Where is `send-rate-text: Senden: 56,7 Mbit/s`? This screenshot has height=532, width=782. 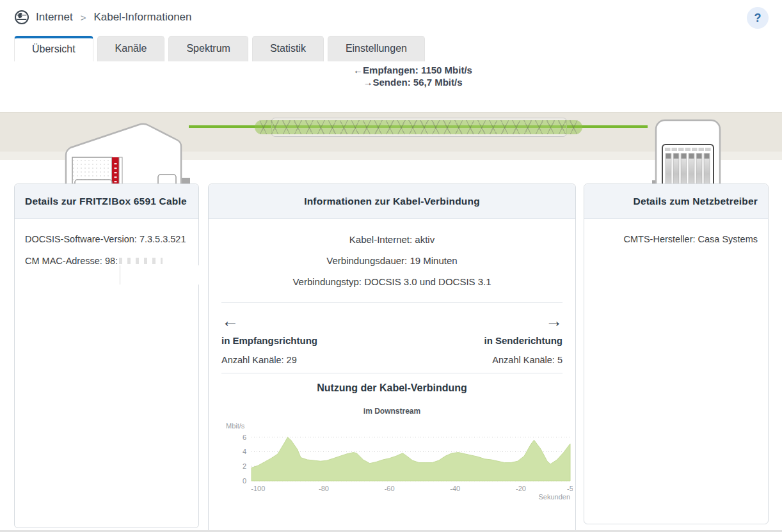
send-rate-text: Senden: 56,7 Mbit/s is located at coordinates (417, 82).